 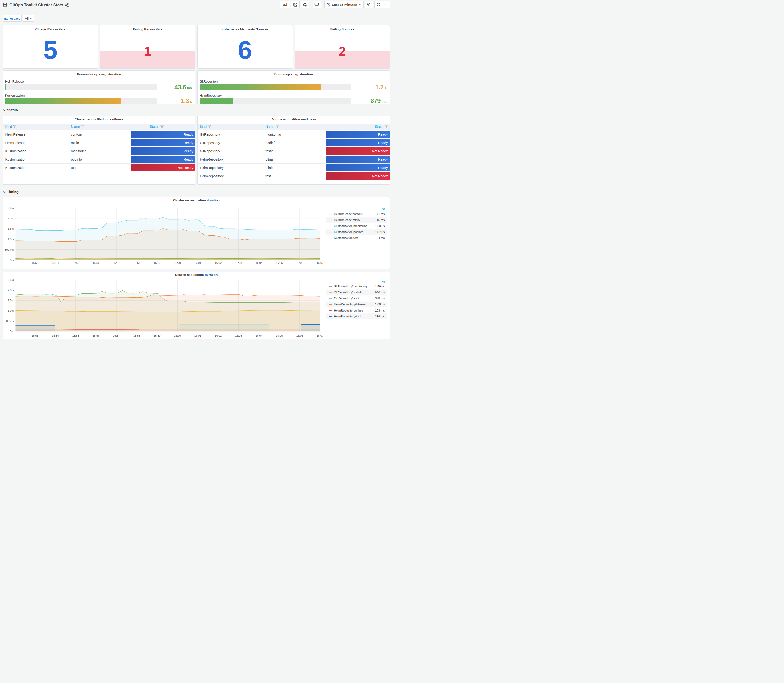 What do you see at coordinates (348, 310) in the screenshot?
I see `svg-text: HelmRepository/minio` at bounding box center [348, 310].